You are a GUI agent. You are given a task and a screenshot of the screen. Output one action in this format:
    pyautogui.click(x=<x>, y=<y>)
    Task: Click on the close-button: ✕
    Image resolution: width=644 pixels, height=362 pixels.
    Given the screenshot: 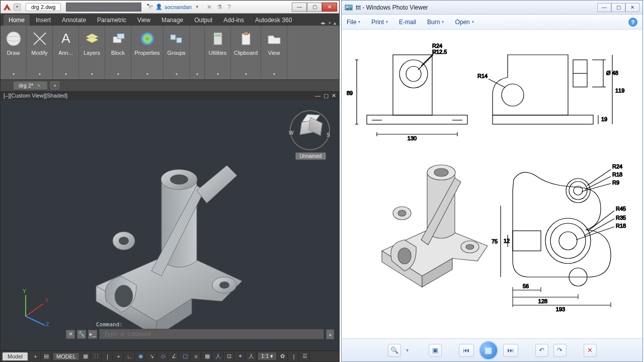 What is the action you would take?
    pyautogui.click(x=330, y=7)
    